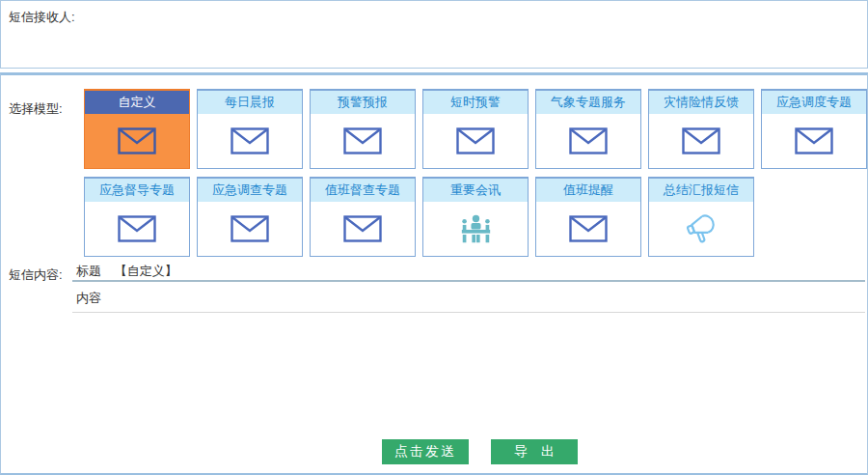  What do you see at coordinates (466, 35) in the screenshot?
I see `recipients-input` at bounding box center [466, 35].